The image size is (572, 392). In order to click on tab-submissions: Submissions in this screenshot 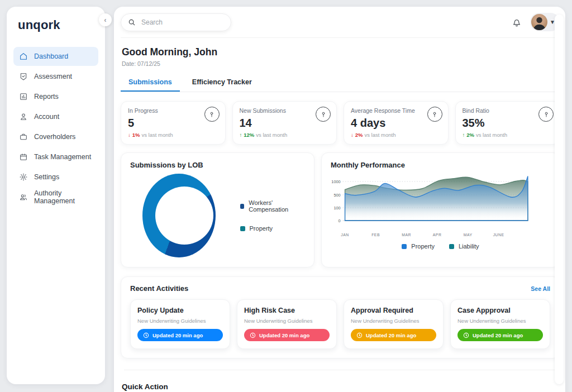, I will do `click(150, 83)`.